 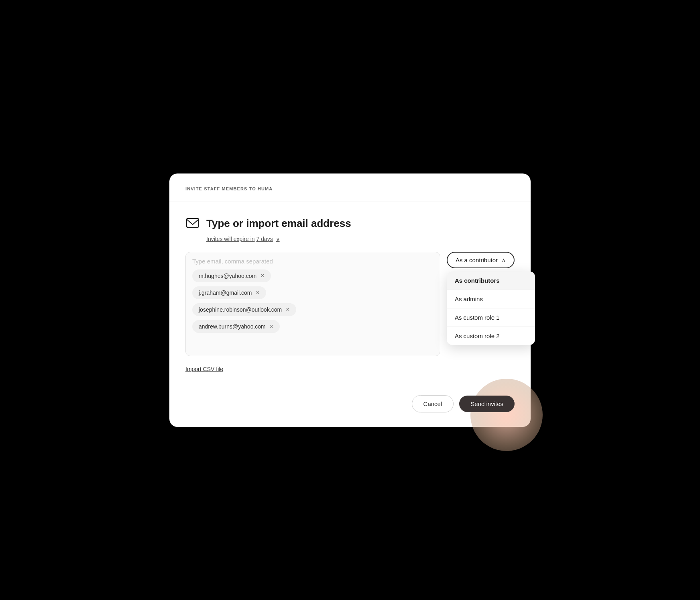 I want to click on email-input-placeholder: Type email, comma separated, so click(x=313, y=261).